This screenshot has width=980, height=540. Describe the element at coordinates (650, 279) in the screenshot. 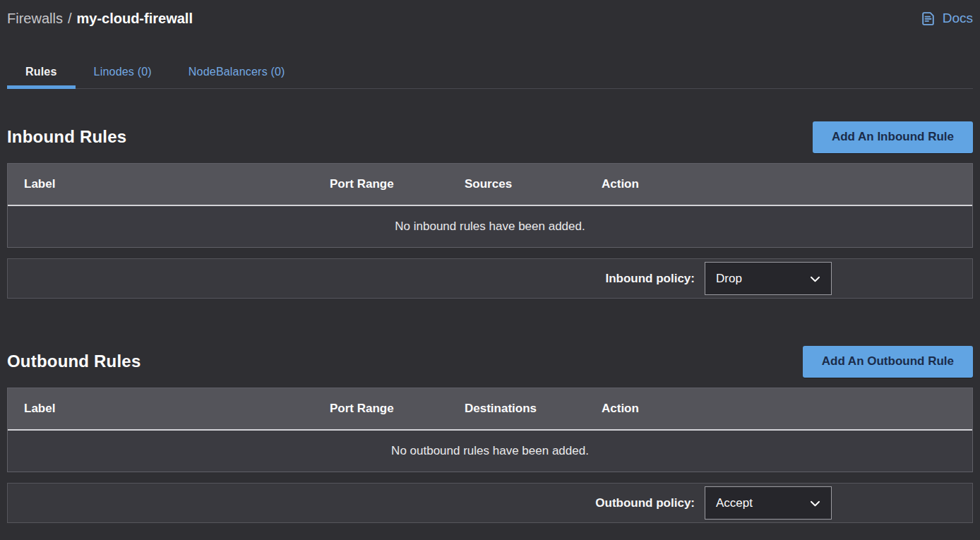

I see `inbound-policy-label: Inbound policy:` at that location.